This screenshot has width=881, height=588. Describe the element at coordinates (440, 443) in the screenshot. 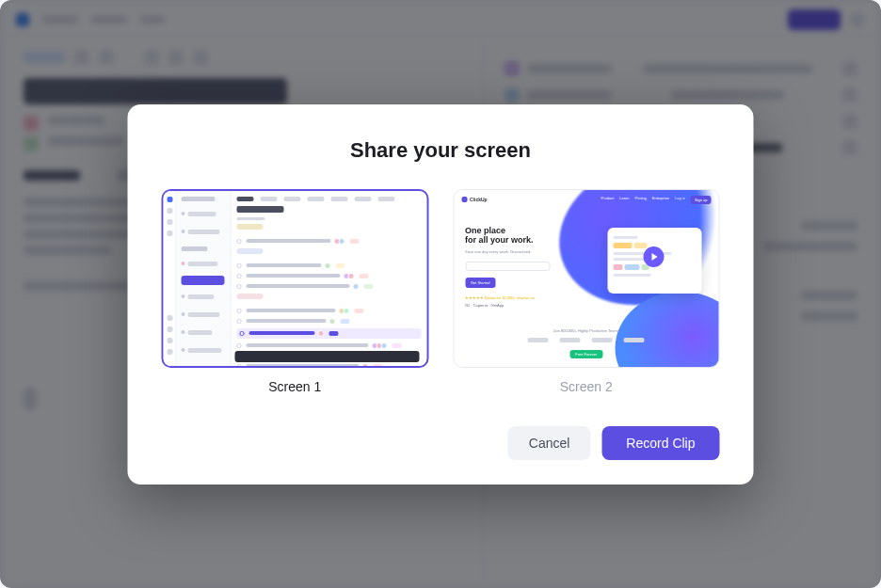

I see `modal-footer: Cancel Record Clip` at that location.